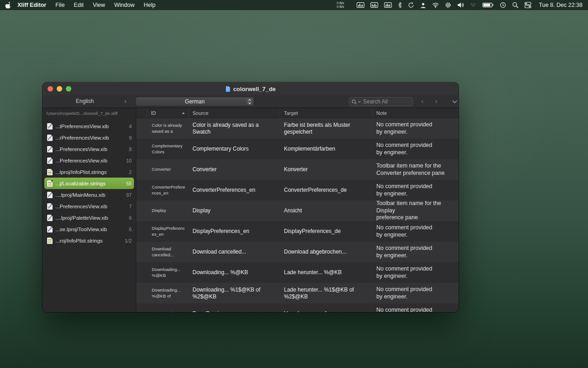 Image resolution: width=588 pixels, height=368 pixels. What do you see at coordinates (128, 241) in the screenshot?
I see `file-count-badge: 1/2` at bounding box center [128, 241].